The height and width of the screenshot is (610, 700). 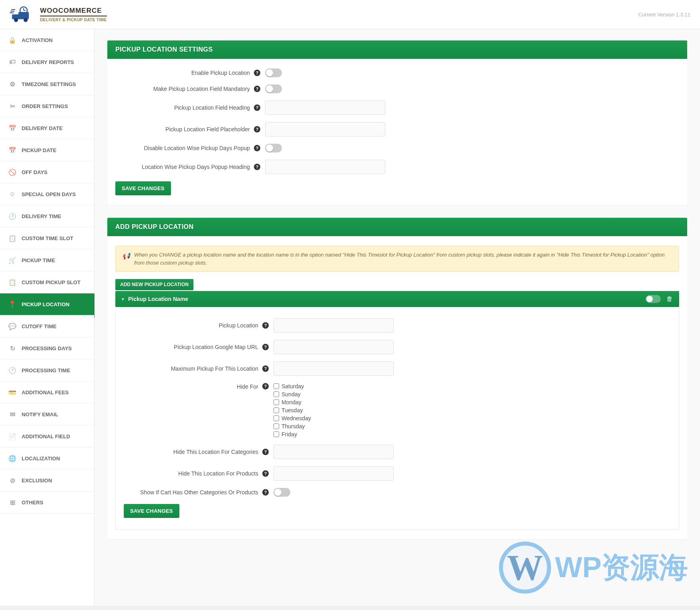 What do you see at coordinates (47, 392) in the screenshot?
I see `sidebar-item-additional-fees: 💳ADDITIONAL FEES` at bounding box center [47, 392].